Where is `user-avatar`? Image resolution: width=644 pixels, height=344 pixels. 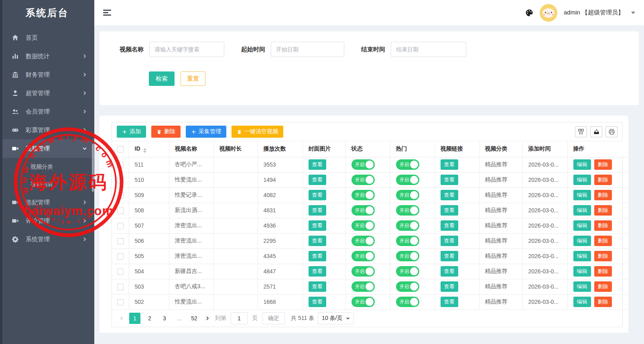 user-avatar is located at coordinates (549, 13).